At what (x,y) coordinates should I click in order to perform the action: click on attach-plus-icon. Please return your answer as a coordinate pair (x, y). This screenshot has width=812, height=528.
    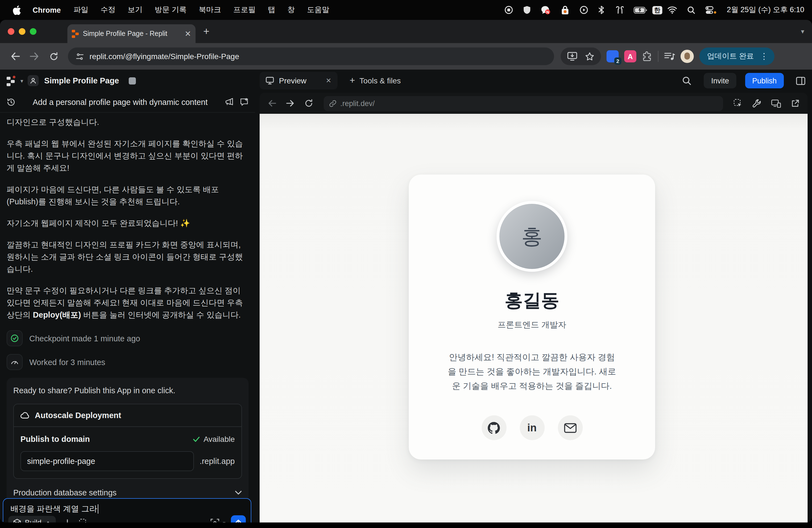
    Looking at the image, I should click on (68, 520).